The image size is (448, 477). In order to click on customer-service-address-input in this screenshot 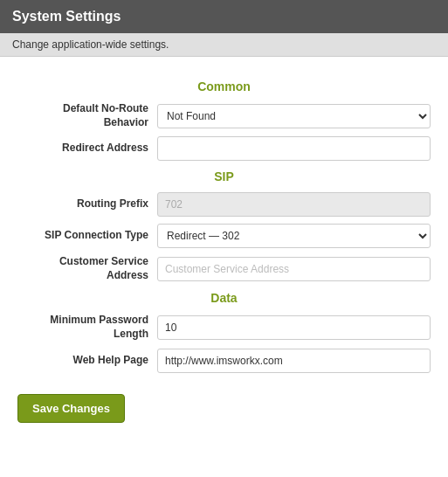, I will do `click(293, 269)`.